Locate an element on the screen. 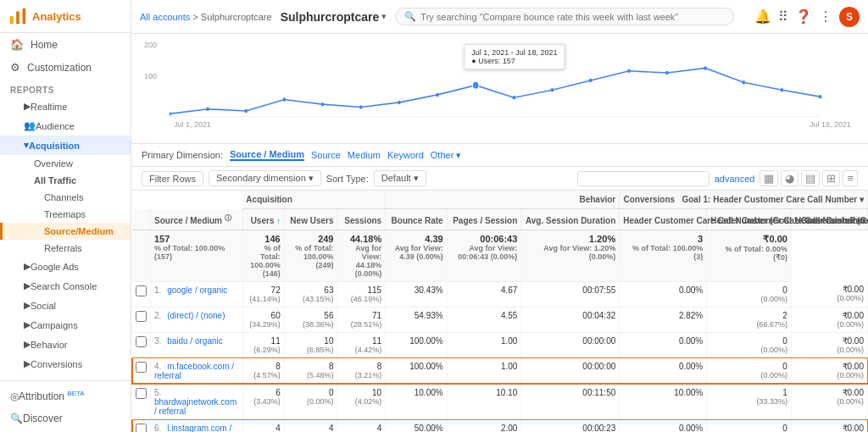 This screenshot has height=432, width=868. row-bounce-5: 50.00% is located at coordinates (416, 425).